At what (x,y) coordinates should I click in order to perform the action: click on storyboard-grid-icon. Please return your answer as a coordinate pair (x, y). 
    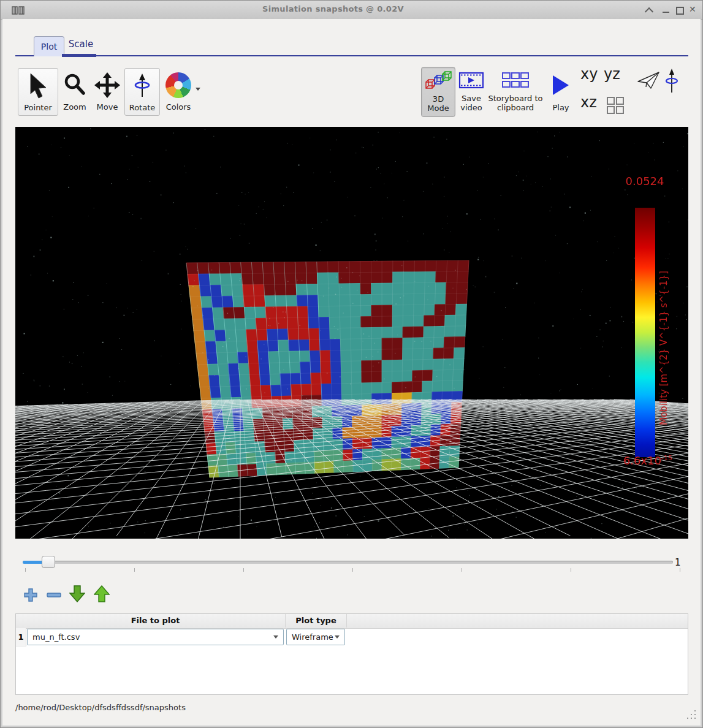
    Looking at the image, I should click on (515, 80).